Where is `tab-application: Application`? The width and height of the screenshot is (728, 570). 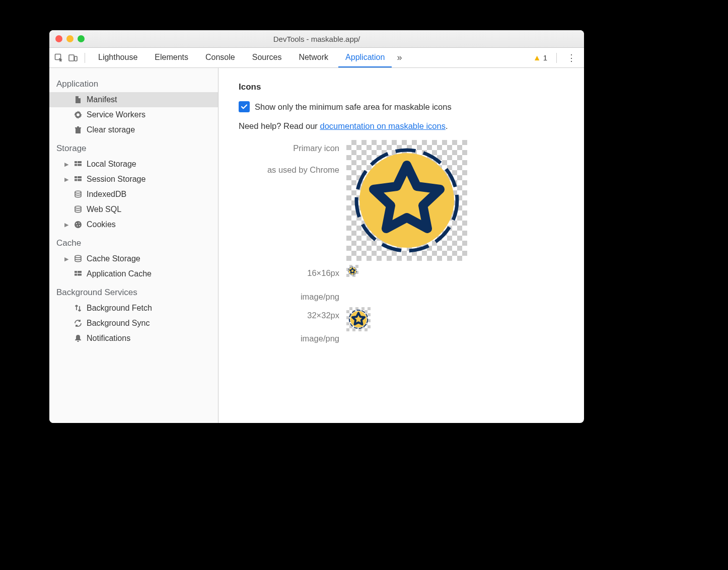 tab-application: Application is located at coordinates (365, 58).